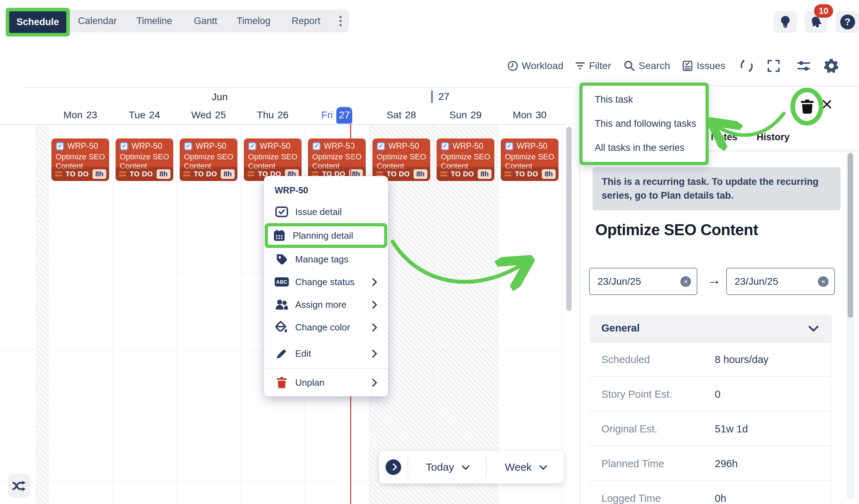 The image size is (859, 504). What do you see at coordinates (326, 383) in the screenshot?
I see `menu-item-unplan: Unplan` at bounding box center [326, 383].